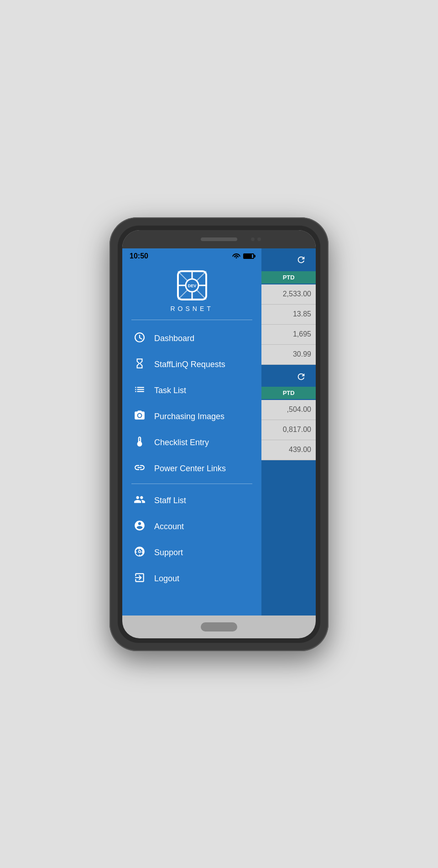 The height and width of the screenshot is (868, 438). What do you see at coordinates (219, 239) in the screenshot?
I see `phone-top-bar` at bounding box center [219, 239].